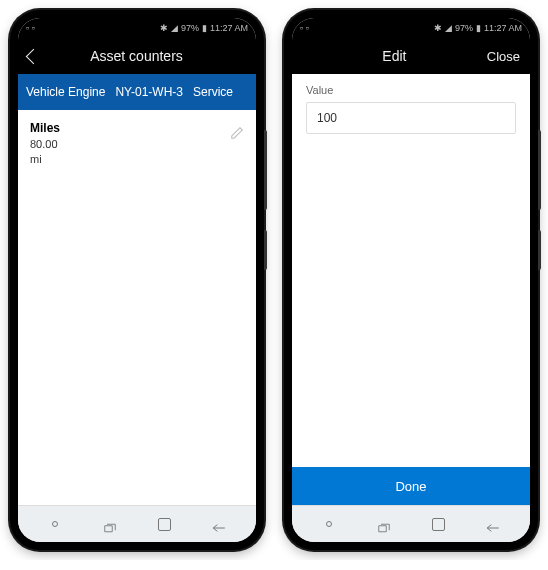 The width and height of the screenshot is (548, 570). I want to click on close-button: Close, so click(504, 56).